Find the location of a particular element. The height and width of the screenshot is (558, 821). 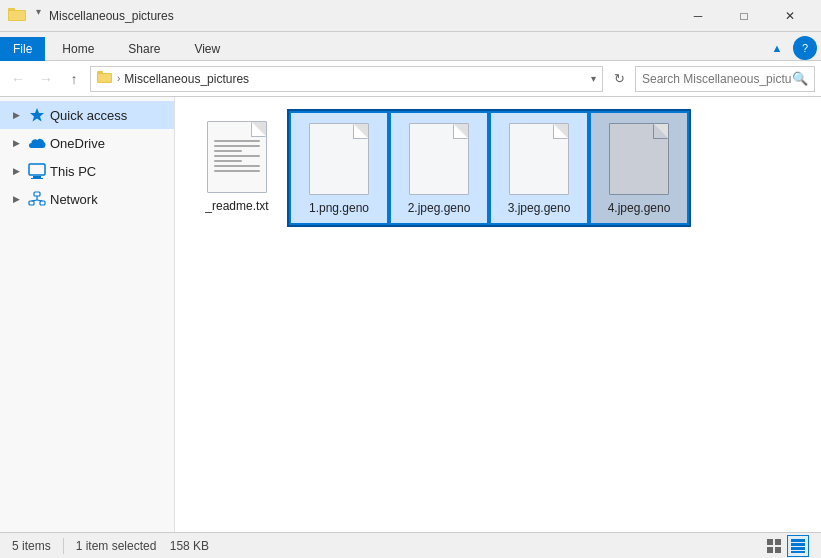

file-name-1png: 1.png.geno is located at coordinates (339, 209).